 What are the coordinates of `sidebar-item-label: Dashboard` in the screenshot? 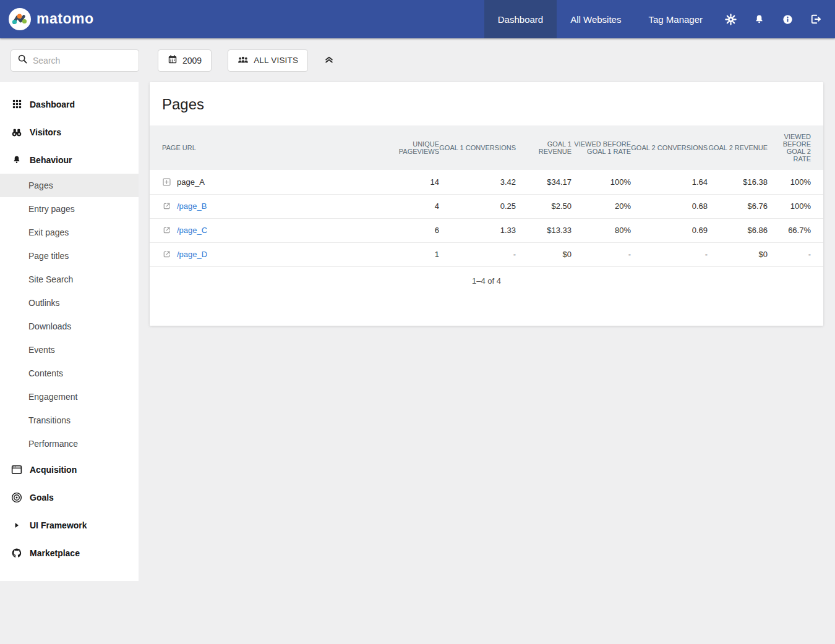 It's located at (52, 104).